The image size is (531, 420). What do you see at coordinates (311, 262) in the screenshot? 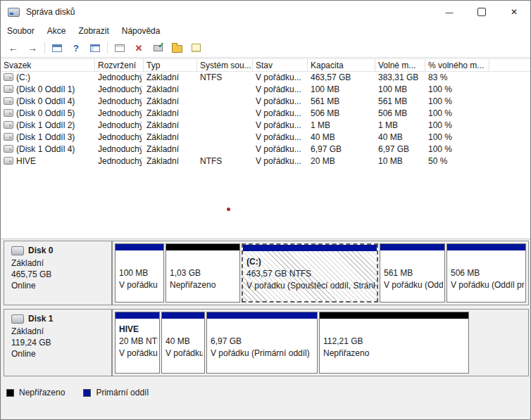
I see `partition-label: (C:)` at bounding box center [311, 262].